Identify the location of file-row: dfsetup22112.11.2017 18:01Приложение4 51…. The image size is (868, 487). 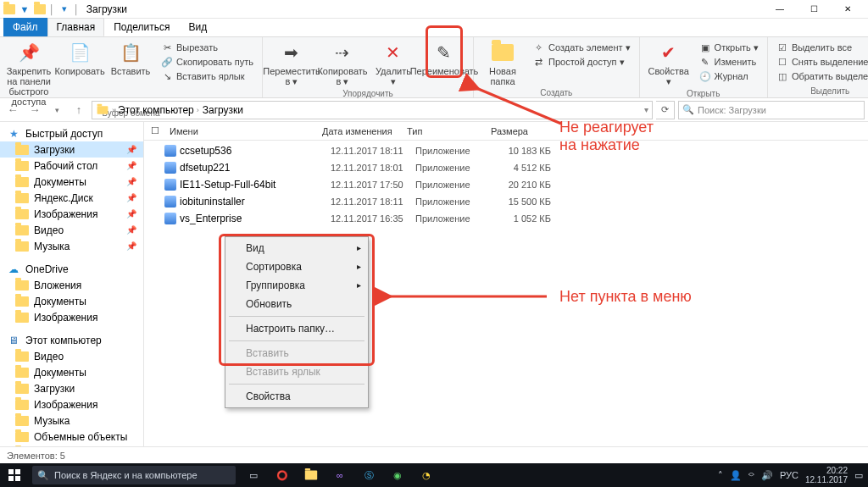
(506, 168).